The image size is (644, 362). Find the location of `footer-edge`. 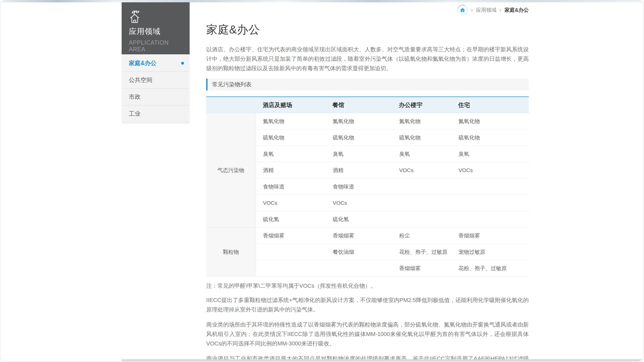

footer-edge is located at coordinates (382, 360).